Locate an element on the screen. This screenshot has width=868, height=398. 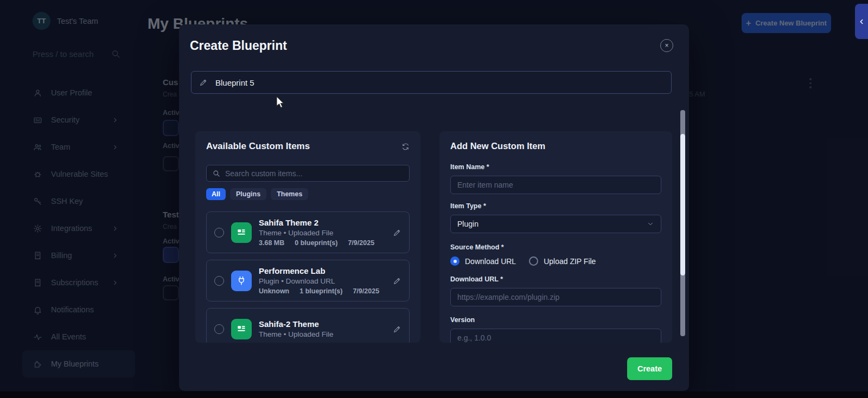
item-type-value: Plugin is located at coordinates (468, 224).